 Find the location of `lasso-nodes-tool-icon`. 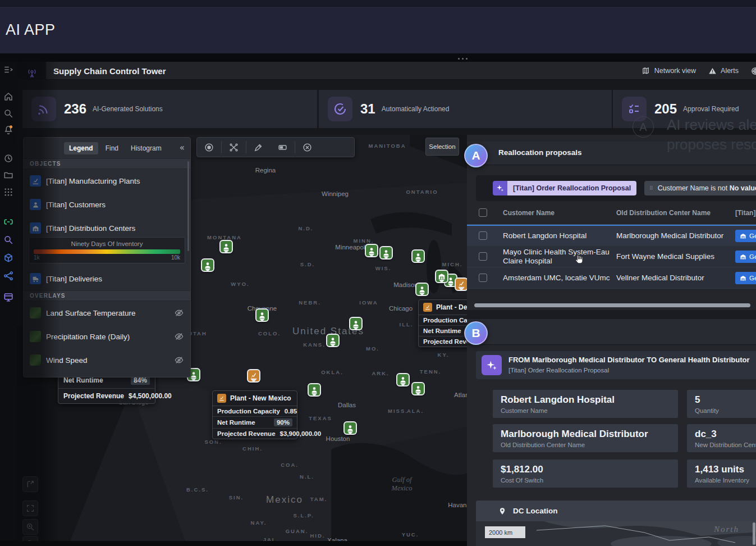

lasso-nodes-tool-icon is located at coordinates (233, 147).